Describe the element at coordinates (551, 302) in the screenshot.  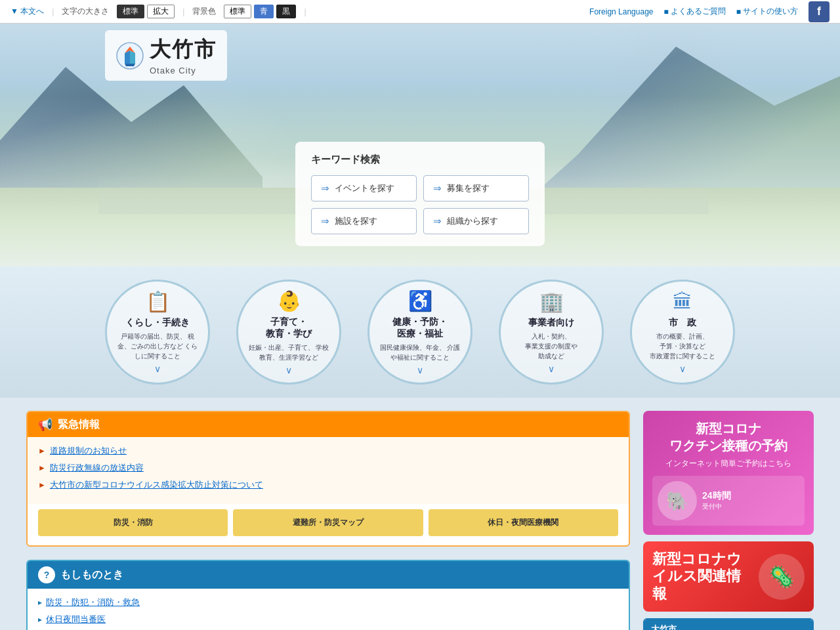
I see `business-icon: 🏢` at that location.